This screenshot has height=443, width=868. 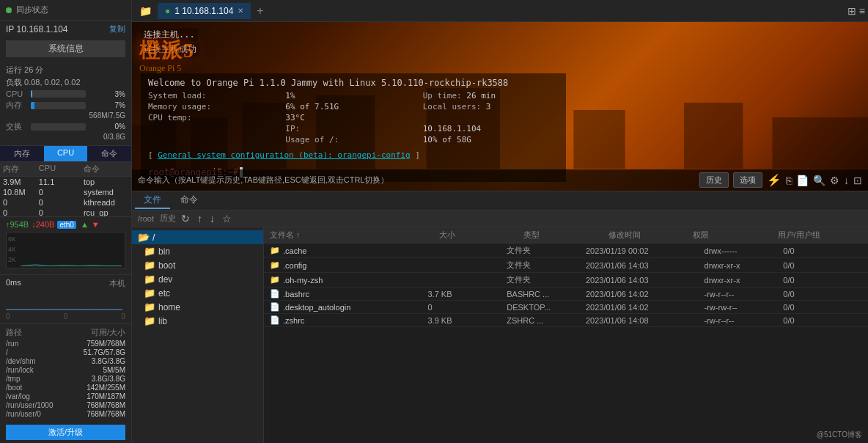 I want to click on process-row: 00rcu_gp, so click(x=66, y=212).